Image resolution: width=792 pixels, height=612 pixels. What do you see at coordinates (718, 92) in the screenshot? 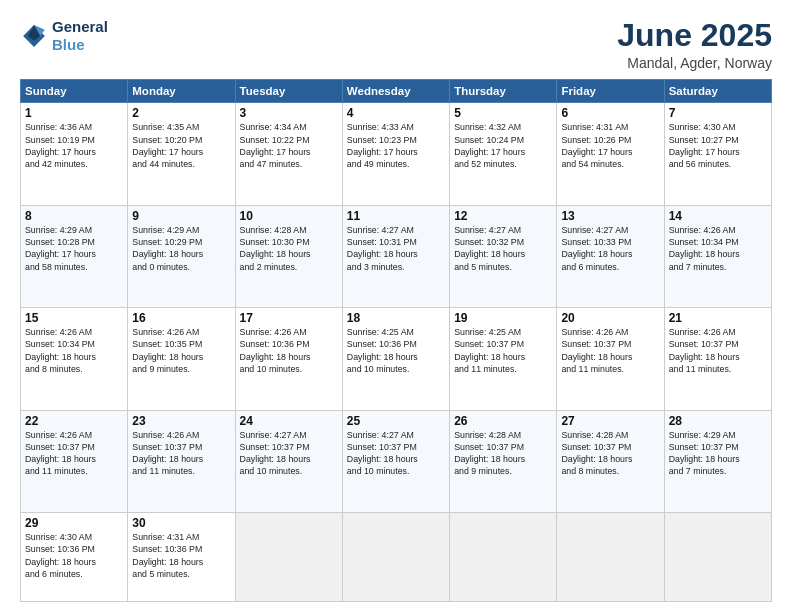
I see `calendar-day-header: Saturday` at bounding box center [718, 92].